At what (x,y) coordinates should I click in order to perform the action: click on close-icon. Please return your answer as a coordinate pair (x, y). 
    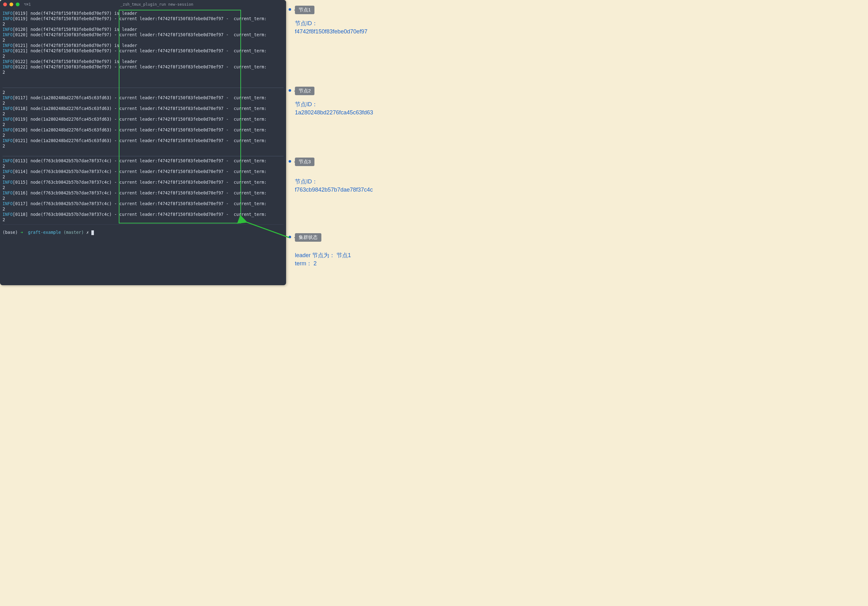
    Looking at the image, I should click on (5, 5).